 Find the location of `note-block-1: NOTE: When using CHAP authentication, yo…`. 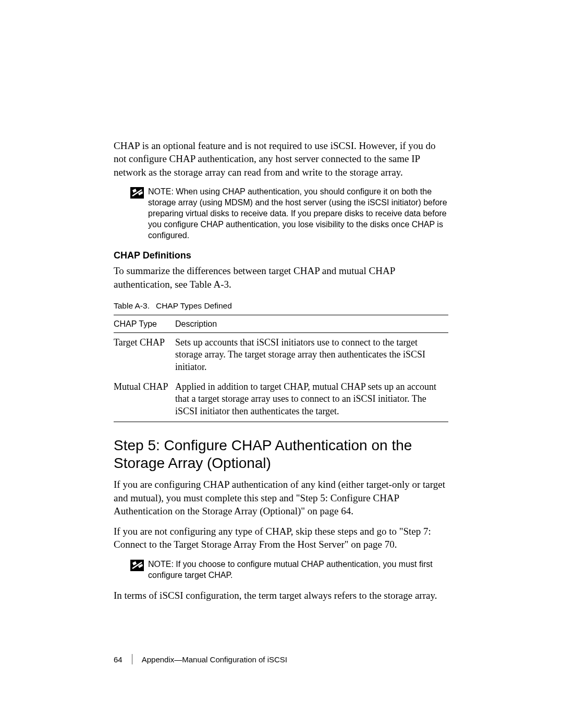

note-block-1: NOTE: When using CHAP authentication, yo… is located at coordinates (289, 214).